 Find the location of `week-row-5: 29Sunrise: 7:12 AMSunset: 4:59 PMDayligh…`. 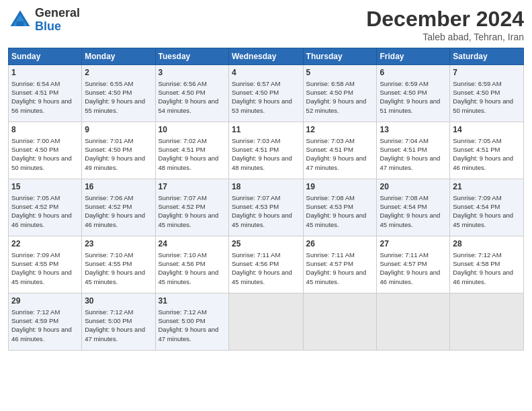

week-row-5: 29Sunrise: 7:12 AMSunset: 4:59 PMDayligh… is located at coordinates (266, 322).